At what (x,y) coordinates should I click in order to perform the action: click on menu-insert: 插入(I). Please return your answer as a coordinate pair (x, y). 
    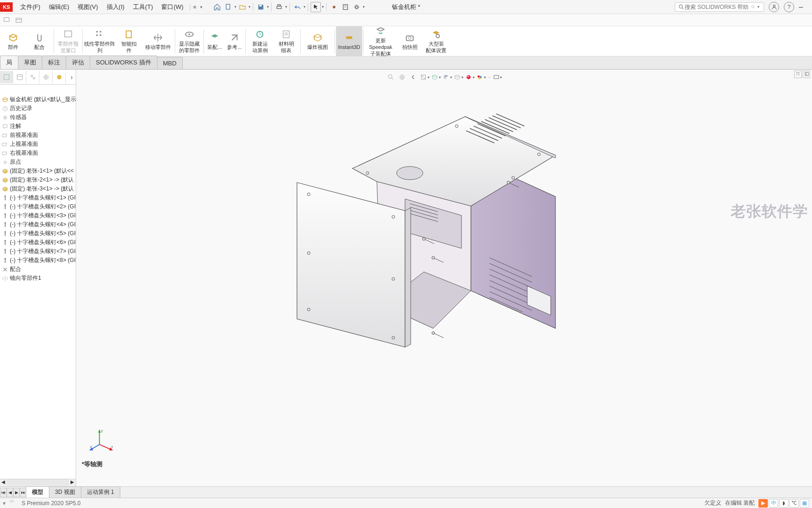
    Looking at the image, I should click on (116, 7).